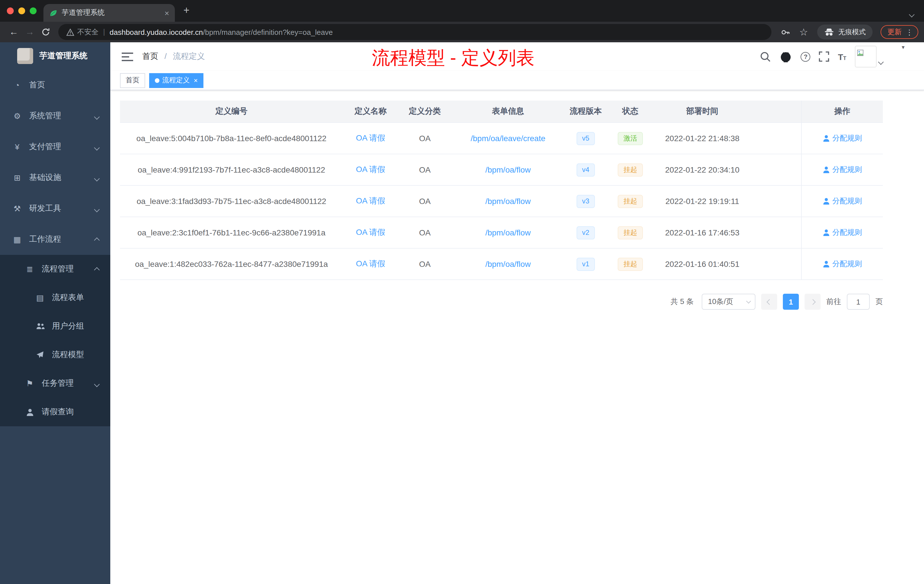  I want to click on password-key-icon, so click(785, 32).